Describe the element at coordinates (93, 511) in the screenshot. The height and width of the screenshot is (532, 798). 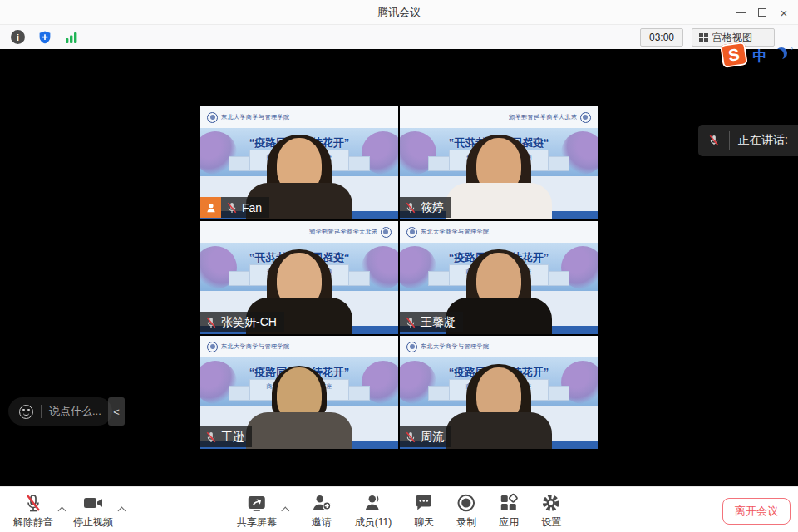
I see `stop-video-button: 停止视频` at that location.